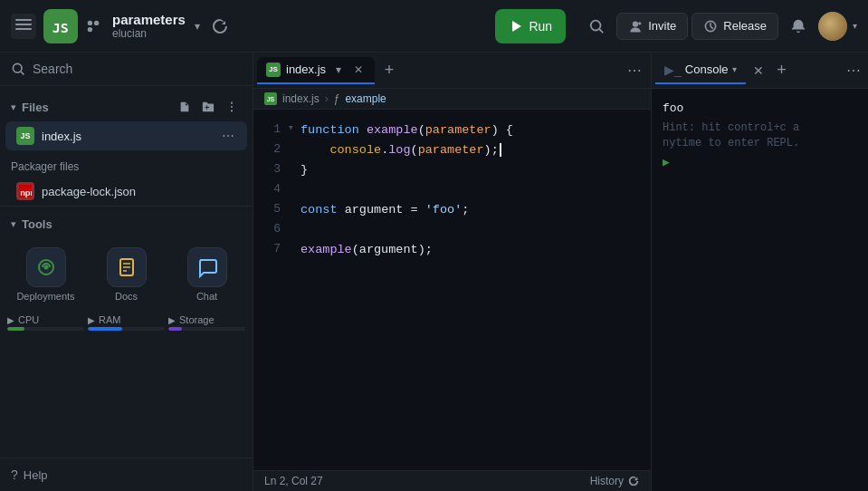 This screenshot has width=868, height=491. Describe the element at coordinates (652, 26) in the screenshot. I see `invite-button: Invite` at that location.